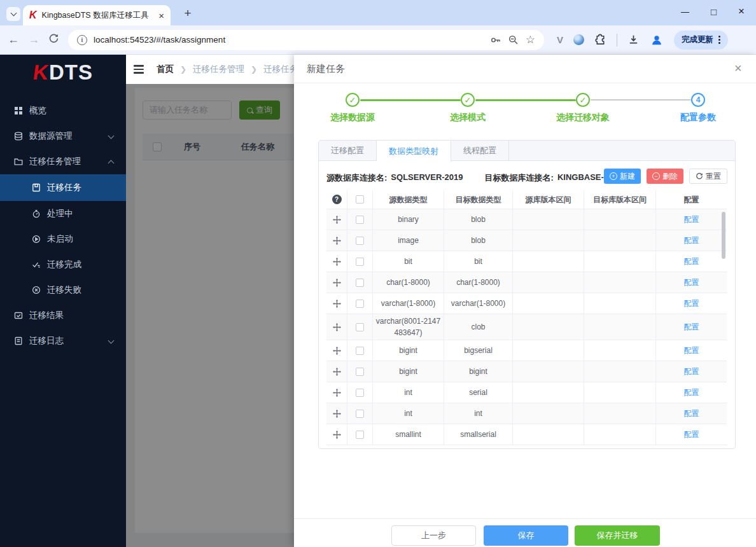  I want to click on sidebar-item-迁移失败: 迁移失败, so click(63, 290).